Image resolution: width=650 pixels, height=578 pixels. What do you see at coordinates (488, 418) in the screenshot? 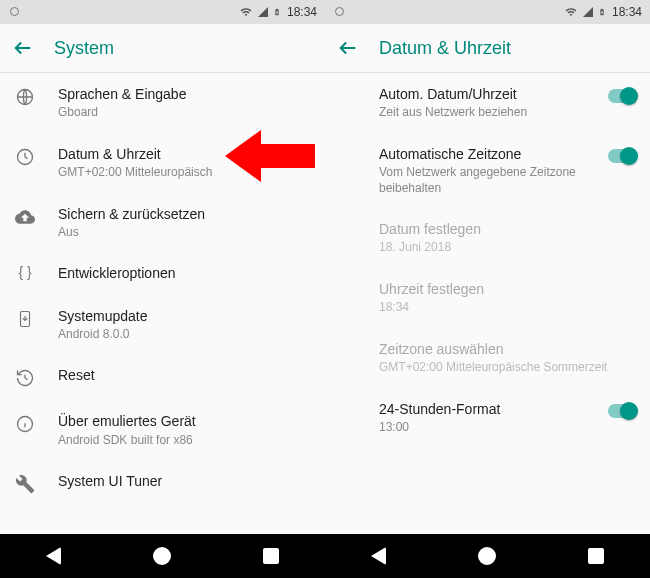
I see `list-item-24h-format: 24-Stunden-Format13:00` at bounding box center [488, 418].